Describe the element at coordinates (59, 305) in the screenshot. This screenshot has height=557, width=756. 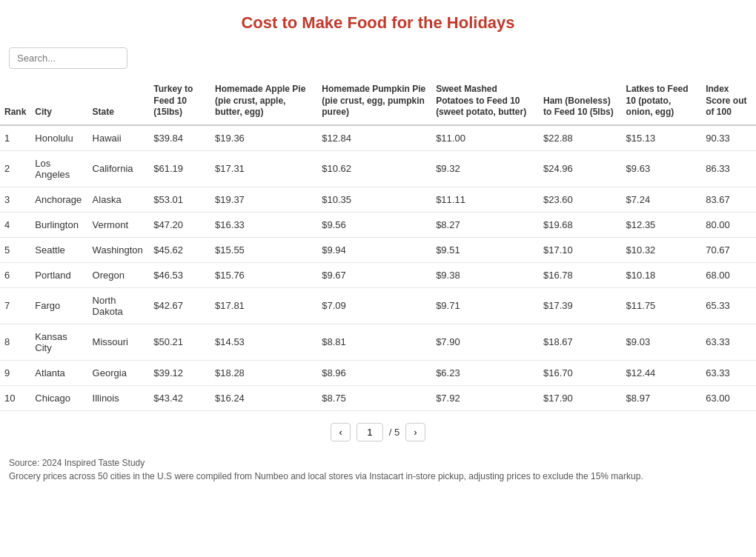
I see `cell-city: Fargo` at that location.